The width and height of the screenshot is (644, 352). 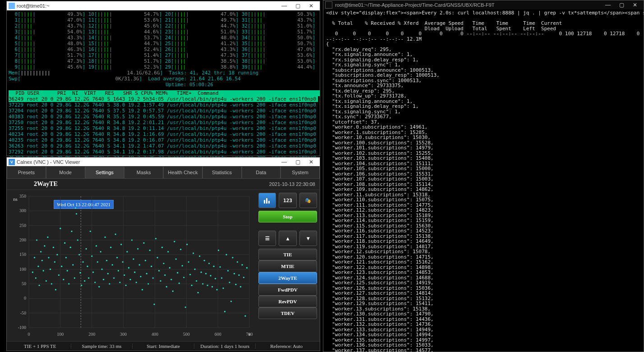 I want to click on status-bar: TIE + 1 PPS TESample time: 33 msStart: I…, so click(x=163, y=346).